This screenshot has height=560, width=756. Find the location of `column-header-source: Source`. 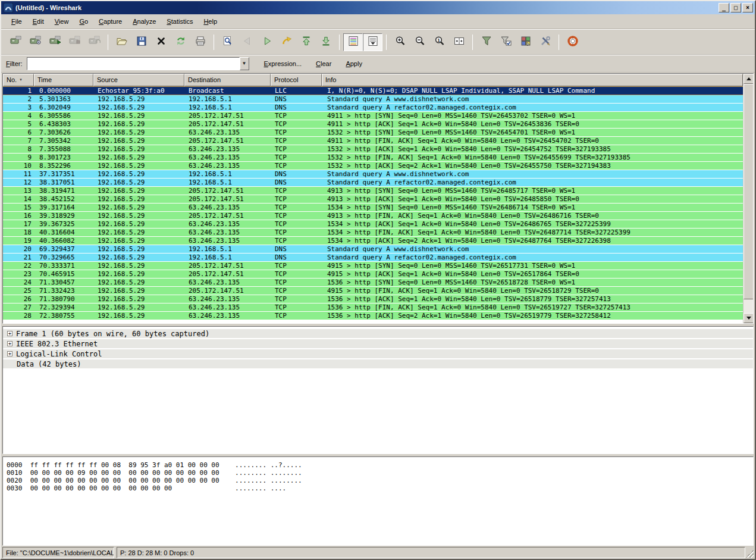

column-header-source: Source is located at coordinates (139, 80).